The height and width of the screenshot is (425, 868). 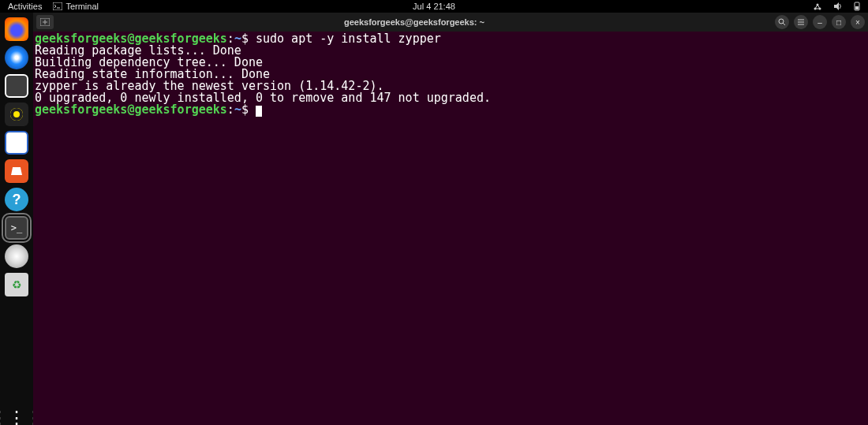 What do you see at coordinates (801, 22) in the screenshot?
I see `menu-button` at bounding box center [801, 22].